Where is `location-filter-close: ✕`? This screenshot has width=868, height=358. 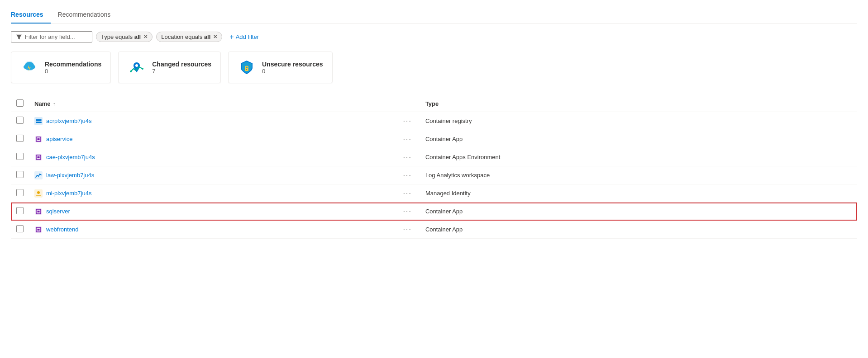
location-filter-close: ✕ is located at coordinates (215, 37).